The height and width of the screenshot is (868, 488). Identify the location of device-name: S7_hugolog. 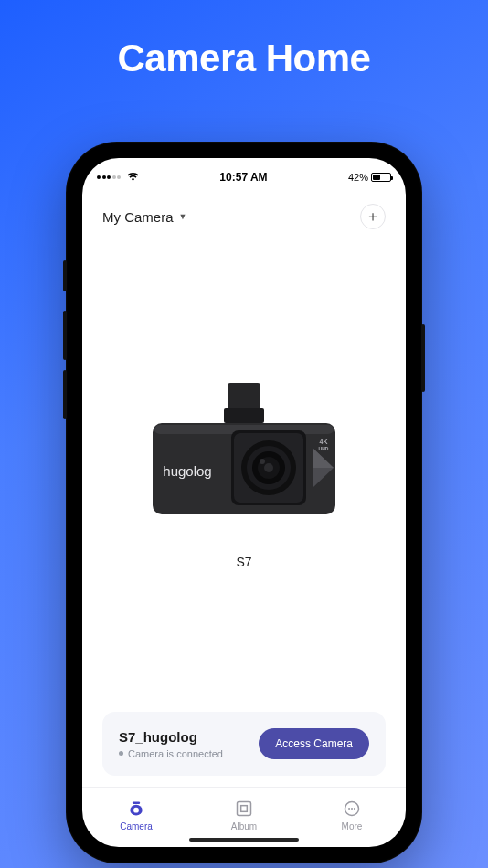
(171, 736).